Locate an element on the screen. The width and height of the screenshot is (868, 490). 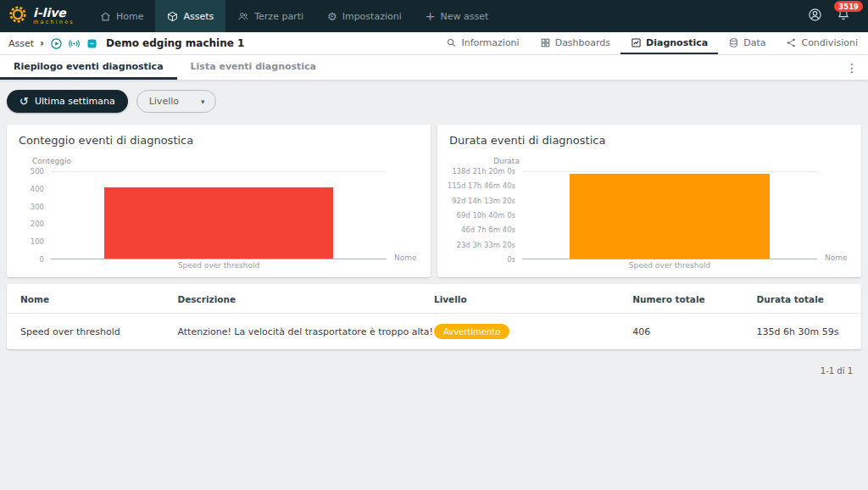
level-select: Livello ▾ is located at coordinates (176, 102).